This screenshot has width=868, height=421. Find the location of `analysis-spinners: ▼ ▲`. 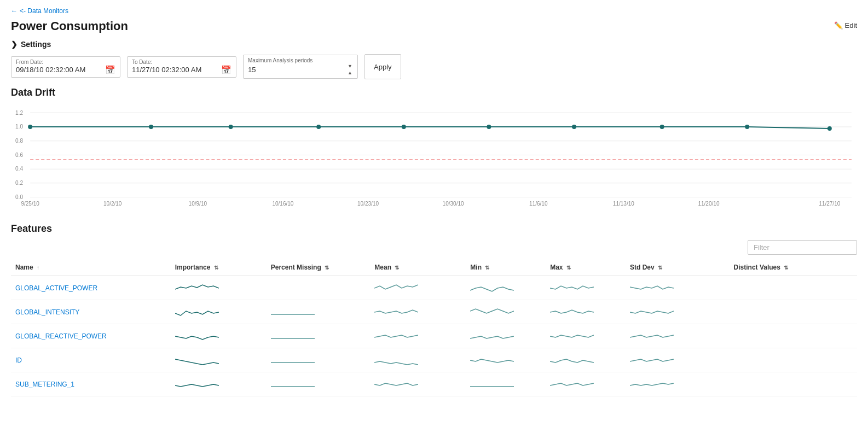

analysis-spinners: ▼ ▲ is located at coordinates (350, 70).